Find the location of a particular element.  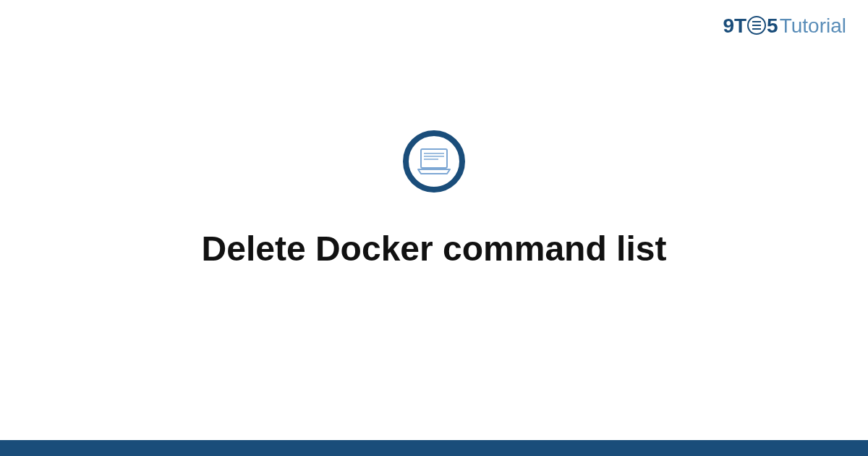

tutorial-icon-circle is located at coordinates (434, 161).